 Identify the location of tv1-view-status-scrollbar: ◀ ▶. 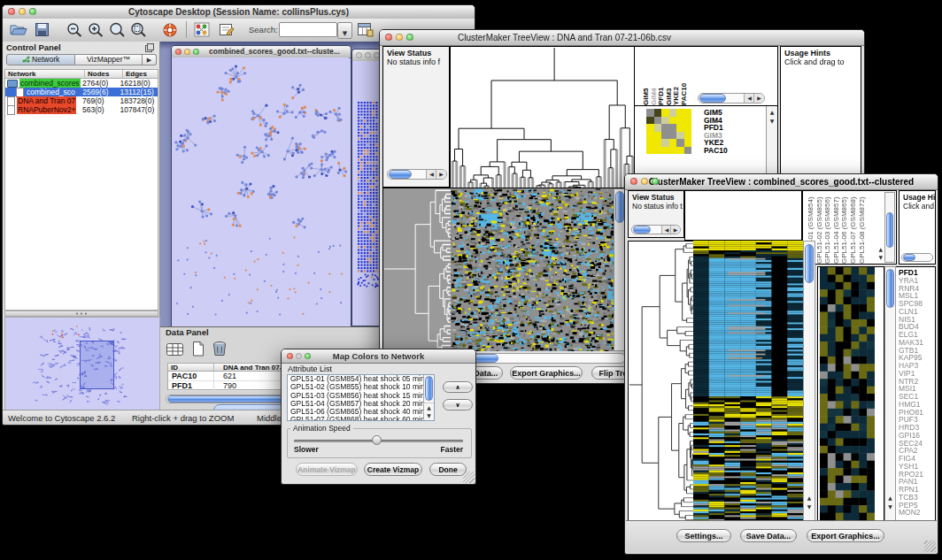
(417, 174).